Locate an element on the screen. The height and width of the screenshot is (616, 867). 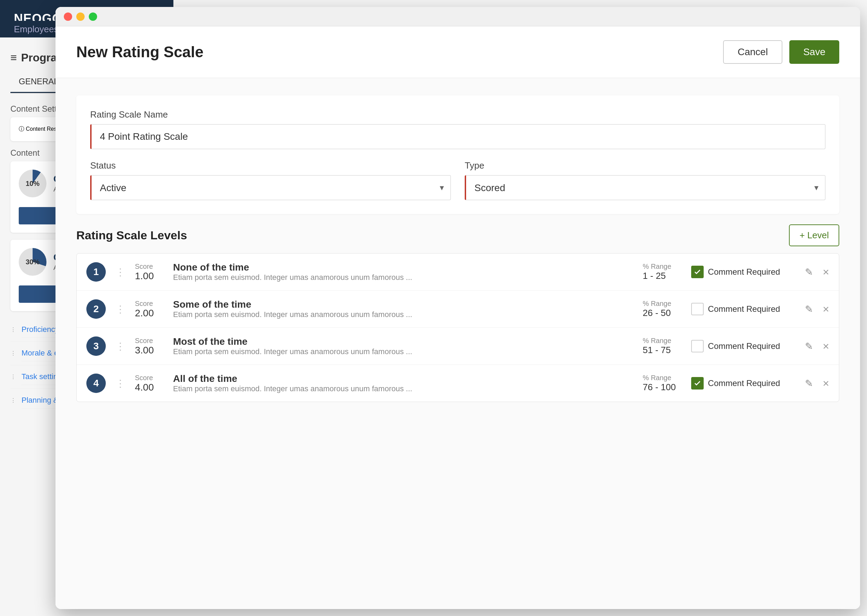
level-score-4: Score 4.00 is located at coordinates (151, 383).